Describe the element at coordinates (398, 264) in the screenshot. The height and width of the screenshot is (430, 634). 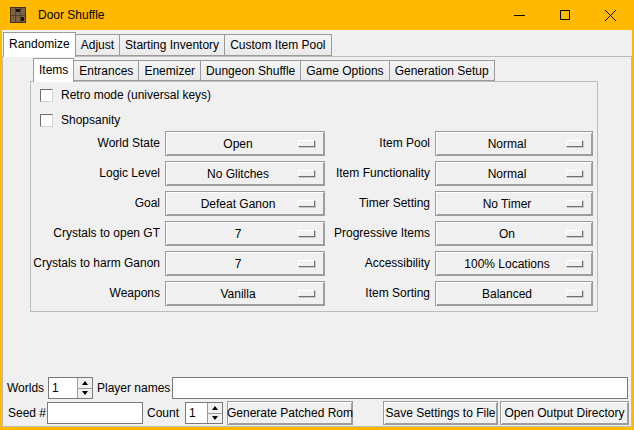
I see `label-accessibility: Accessibility` at that location.